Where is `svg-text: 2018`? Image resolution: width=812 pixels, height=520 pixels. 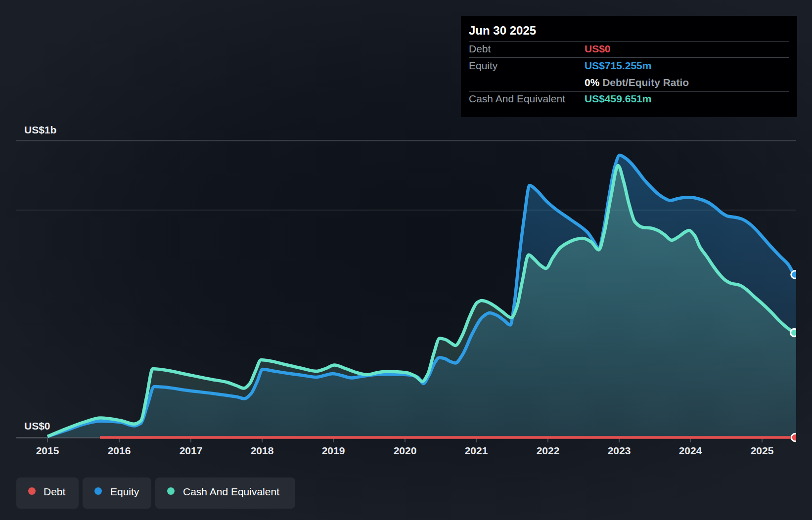 svg-text: 2018 is located at coordinates (262, 451).